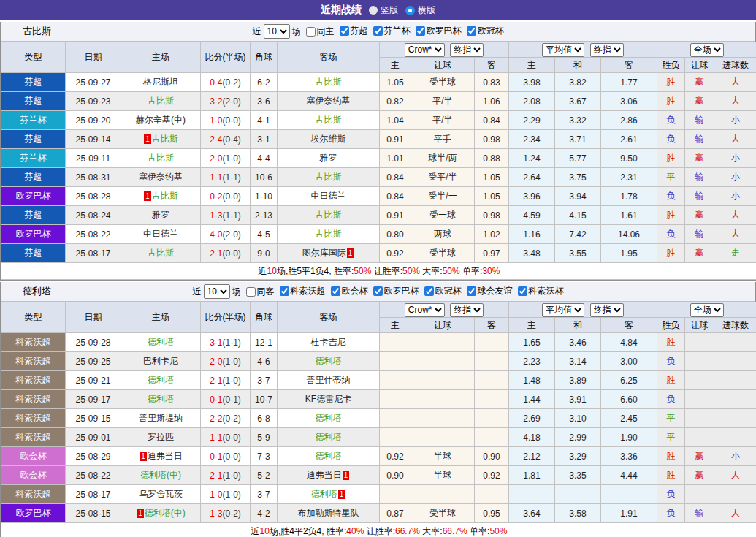 The height and width of the screenshot is (537, 756). What do you see at coordinates (378, 32) in the screenshot?
I see `filter-bar: 古比斯 近 10 场 同主 芬超芬兰杯欧罗巴杯欧冠杯` at bounding box center [378, 32].